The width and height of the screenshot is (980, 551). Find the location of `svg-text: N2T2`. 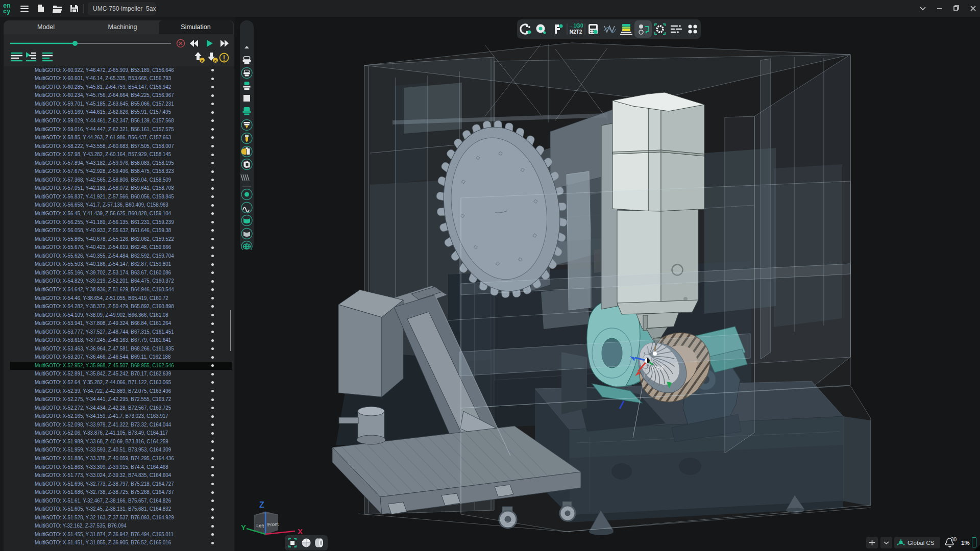

svg-text: N2T2 is located at coordinates (576, 32).